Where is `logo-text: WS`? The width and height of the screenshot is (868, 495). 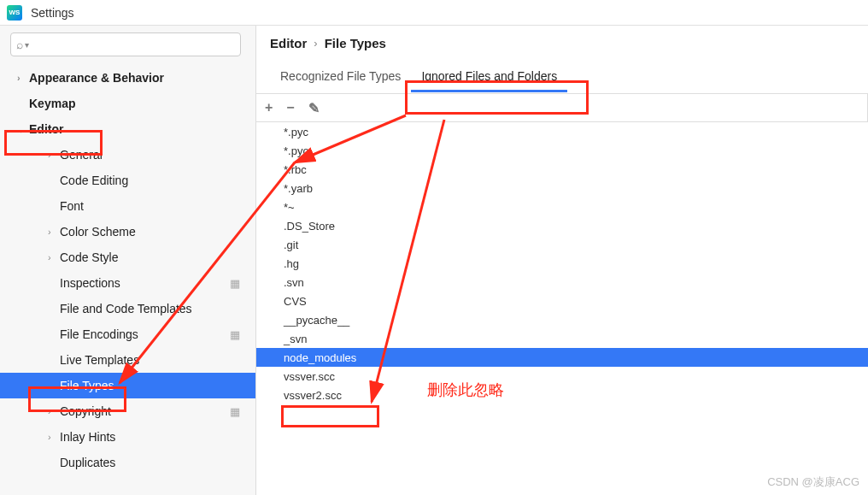
logo-text: WS is located at coordinates (15, 12).